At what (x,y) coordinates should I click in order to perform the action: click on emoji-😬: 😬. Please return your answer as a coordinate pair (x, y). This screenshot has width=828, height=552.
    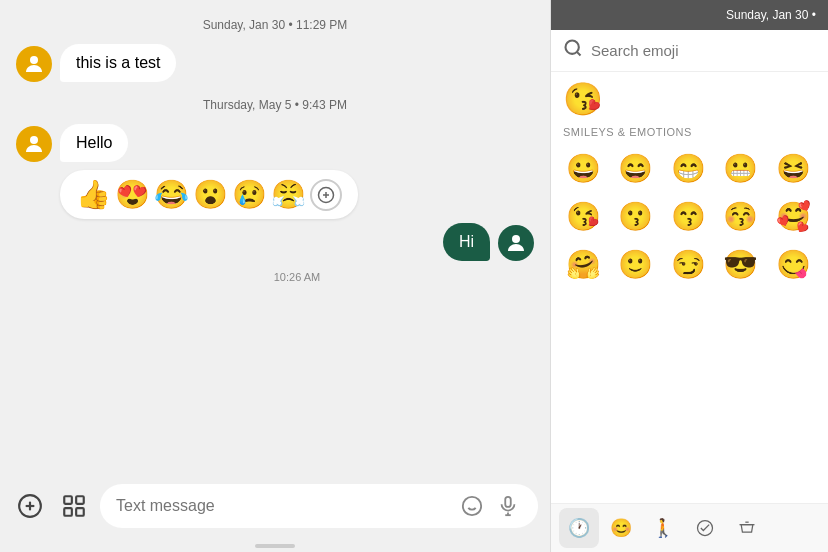
    Looking at the image, I should click on (741, 168).